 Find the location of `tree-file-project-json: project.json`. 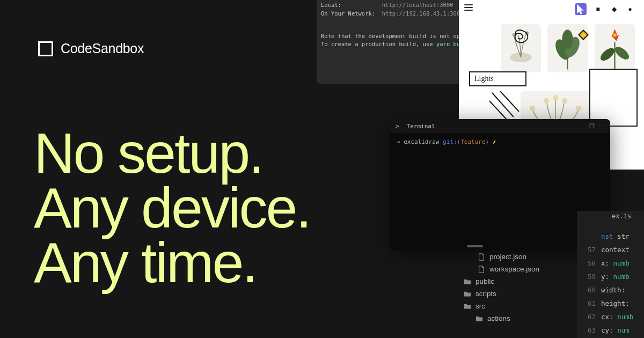

tree-file-project-json: project.json is located at coordinates (515, 256).